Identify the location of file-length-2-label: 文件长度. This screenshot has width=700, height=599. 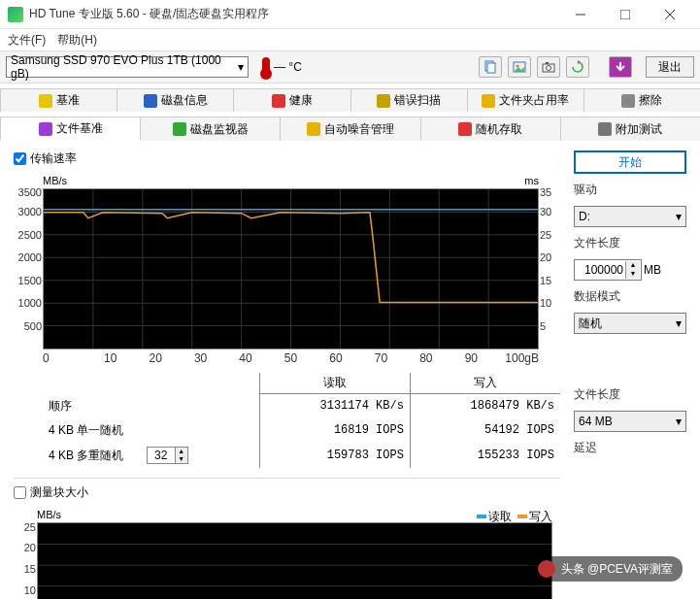
(630, 394).